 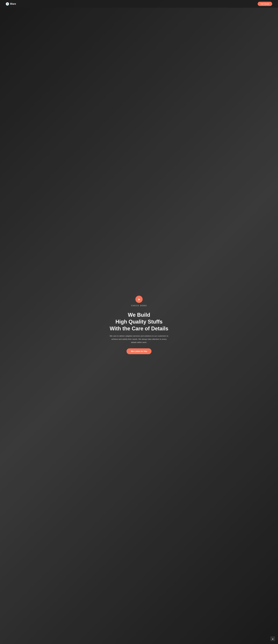 I want to click on play-button, so click(x=139, y=300).